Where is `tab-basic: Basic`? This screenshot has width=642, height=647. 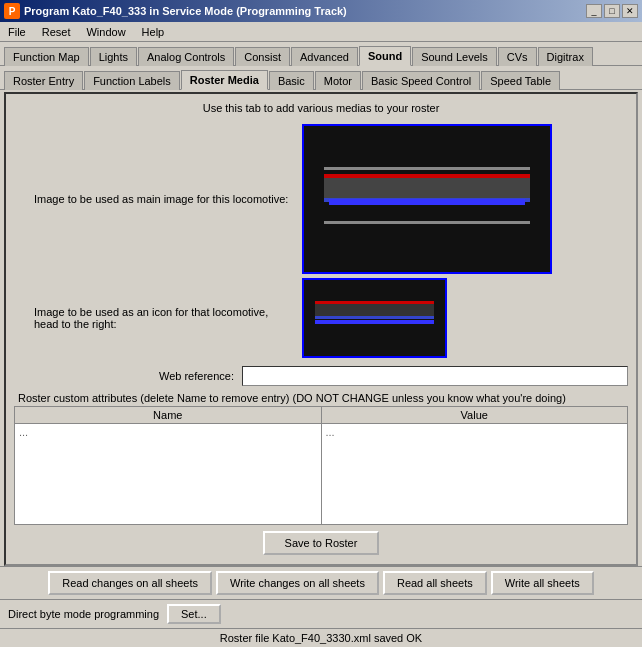
tab-basic: Basic is located at coordinates (292, 80).